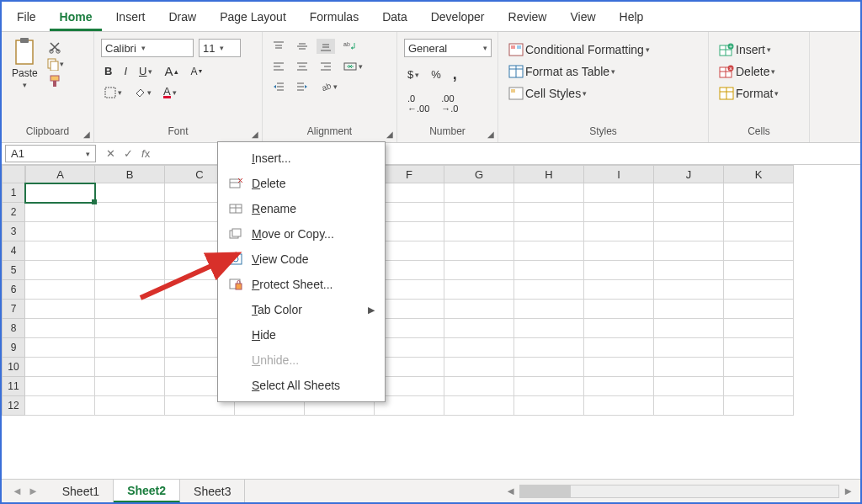 This screenshot has width=862, height=504. I want to click on row-header: 4, so click(13, 251).